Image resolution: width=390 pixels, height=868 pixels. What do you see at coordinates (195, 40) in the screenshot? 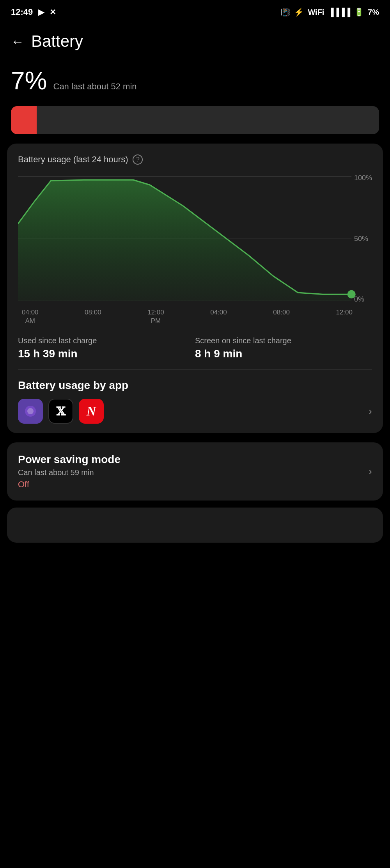
I see `page-header: ← Battery` at bounding box center [195, 40].